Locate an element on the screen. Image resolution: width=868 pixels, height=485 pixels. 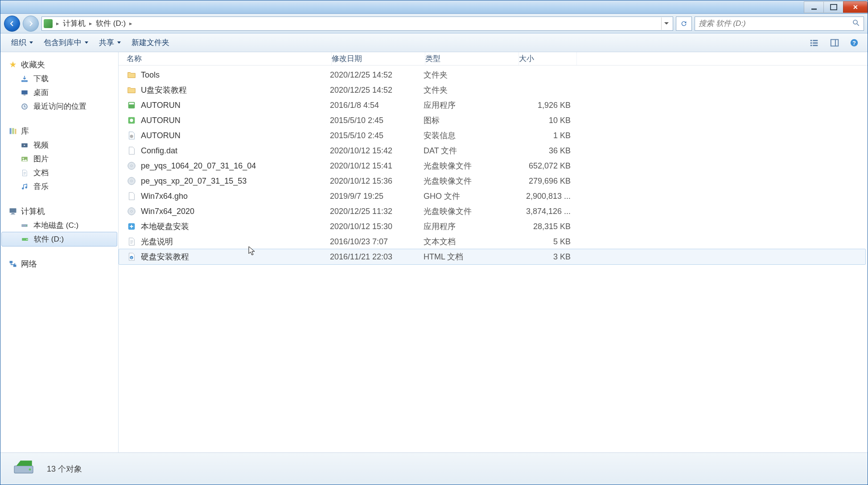
address-bar: ▸ 计算机 ▸ 软件 (D:) ▸ is located at coordinates (358, 24).